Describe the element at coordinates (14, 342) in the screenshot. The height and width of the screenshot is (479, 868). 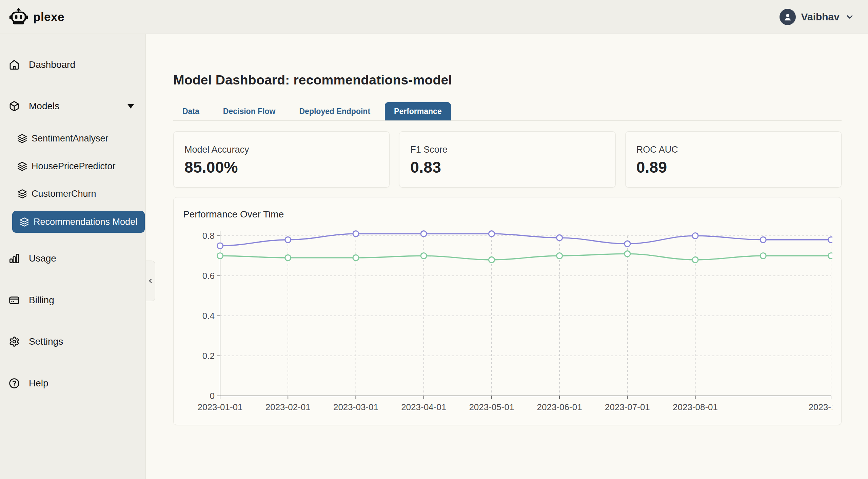
I see `gear-icon` at that location.